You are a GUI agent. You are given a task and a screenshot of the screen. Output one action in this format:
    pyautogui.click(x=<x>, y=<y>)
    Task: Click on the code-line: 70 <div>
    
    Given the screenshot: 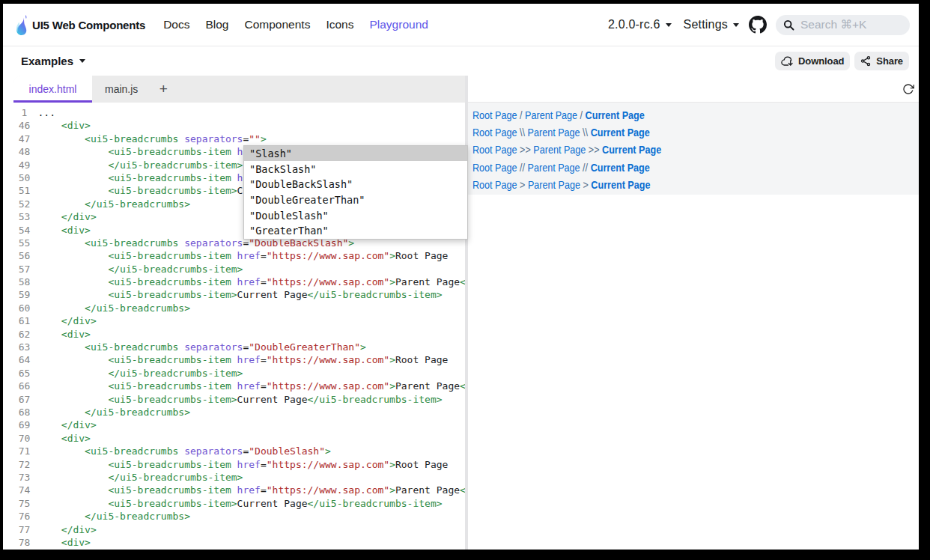 What is the action you would take?
    pyautogui.click(x=240, y=439)
    